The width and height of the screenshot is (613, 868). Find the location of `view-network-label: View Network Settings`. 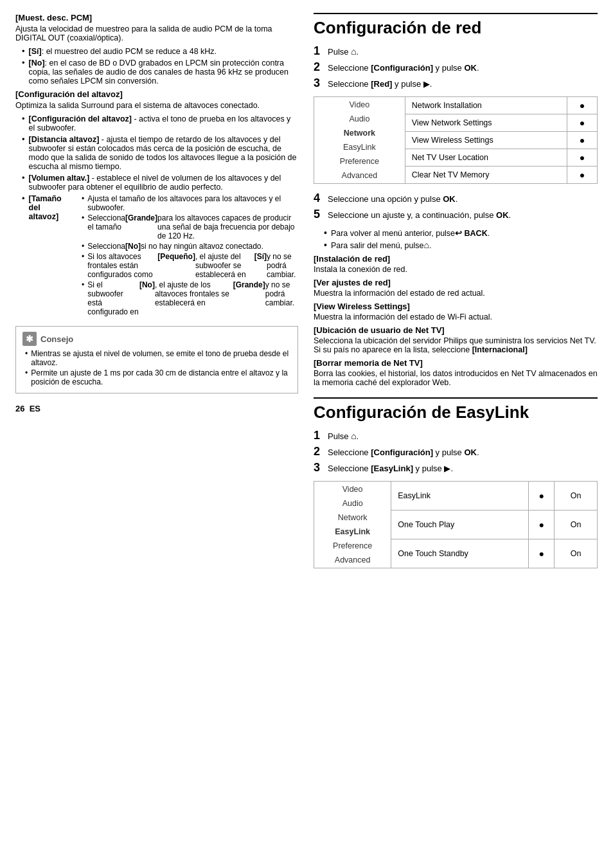

view-network-label: View Network Settings is located at coordinates (486, 123).